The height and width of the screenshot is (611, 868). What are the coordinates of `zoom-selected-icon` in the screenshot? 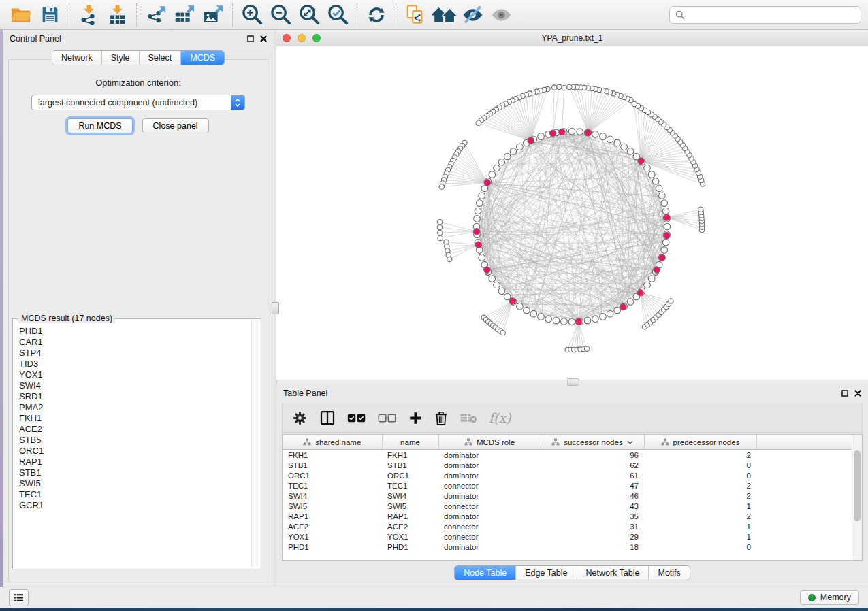 It's located at (338, 15).